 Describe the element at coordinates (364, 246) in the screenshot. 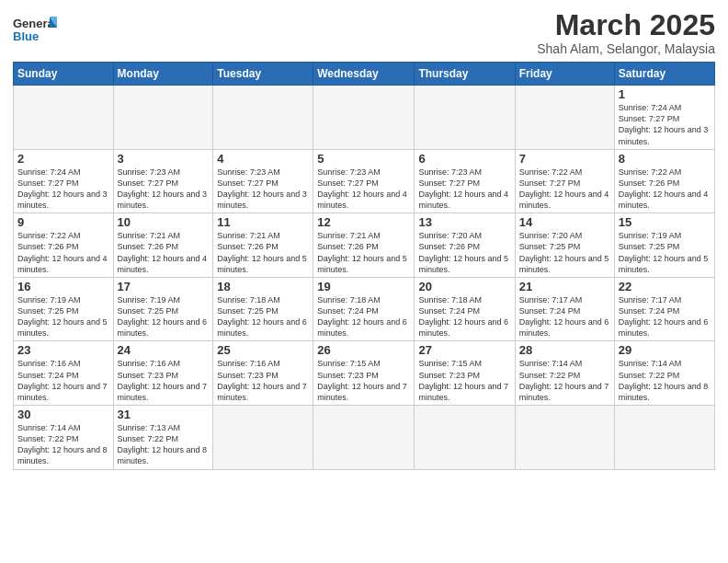

I see `table-row: 12Sunrise: 7:21 AM Sunset: 7:26 PM Dayli…` at that location.